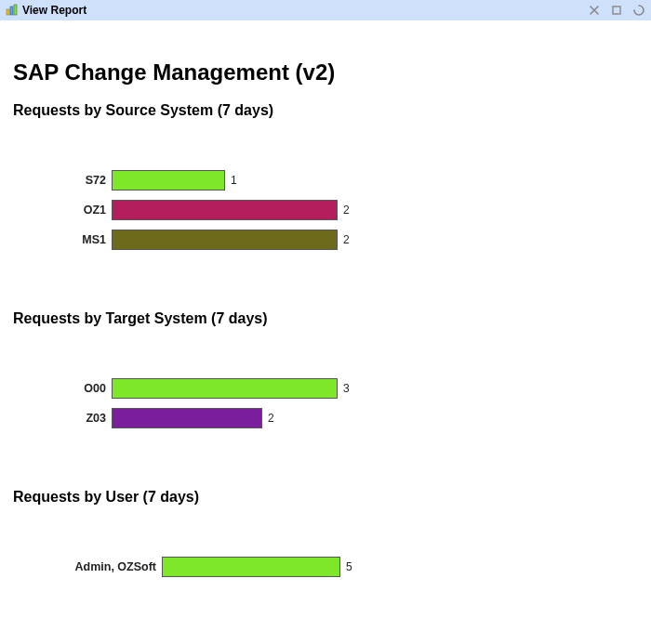  What do you see at coordinates (326, 497) in the screenshot?
I see `section-title: Requests by User (7 days)` at bounding box center [326, 497].